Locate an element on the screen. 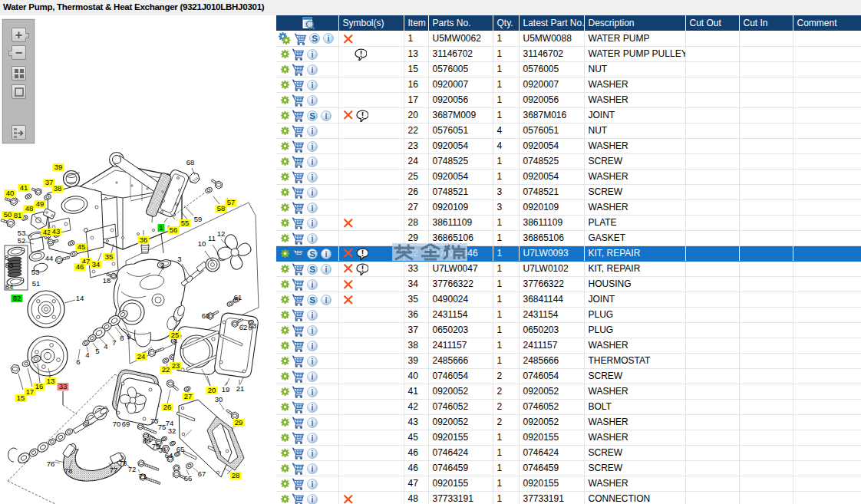  svg-text: 36 is located at coordinates (144, 239).